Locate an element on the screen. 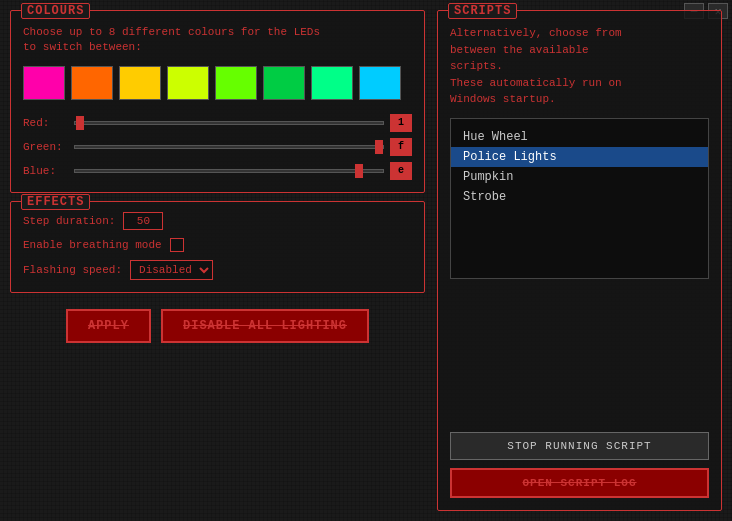  script-item-pumpkin: Pumpkin is located at coordinates (580, 177).